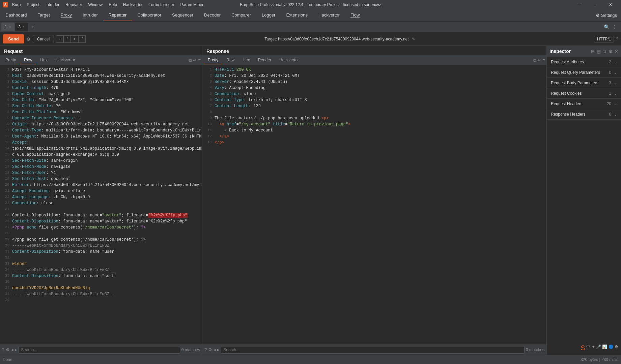  What do you see at coordinates (192, 5) in the screenshot?
I see `menu-param-miner: Param Miner` at bounding box center [192, 5].